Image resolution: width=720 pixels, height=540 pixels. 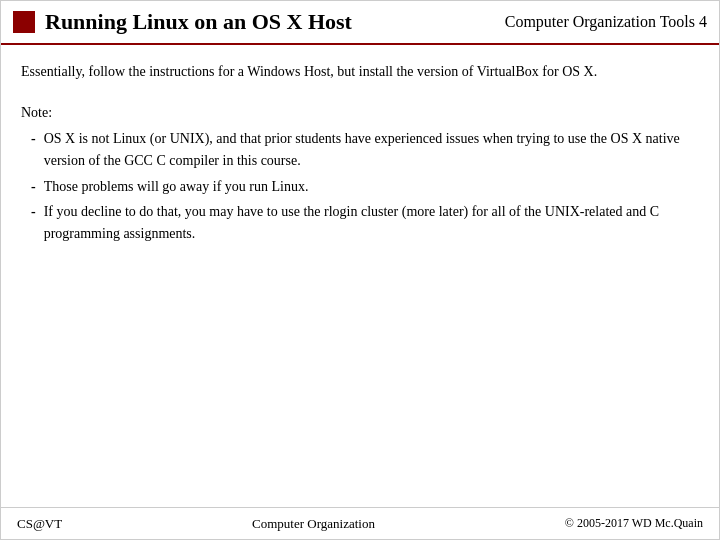 I want to click on note-item-1: OS X is not Linux (or UNIX), and that pr…, so click(x=372, y=150).